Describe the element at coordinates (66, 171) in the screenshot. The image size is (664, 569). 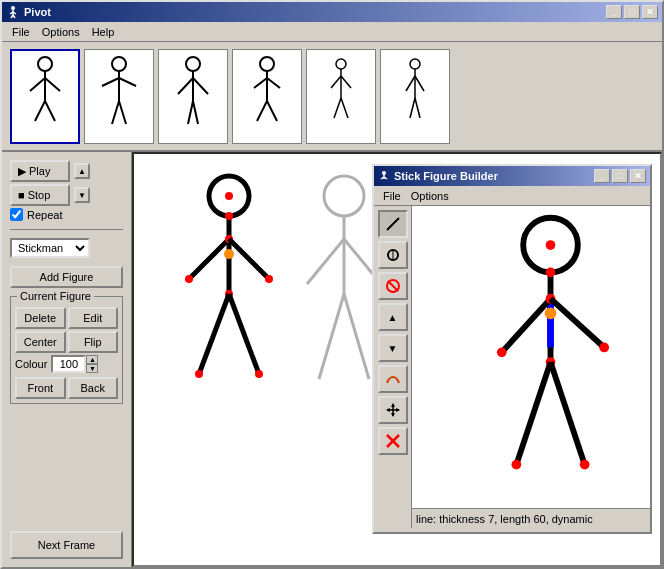
I see `play-row: ▶ Play ▲` at that location.